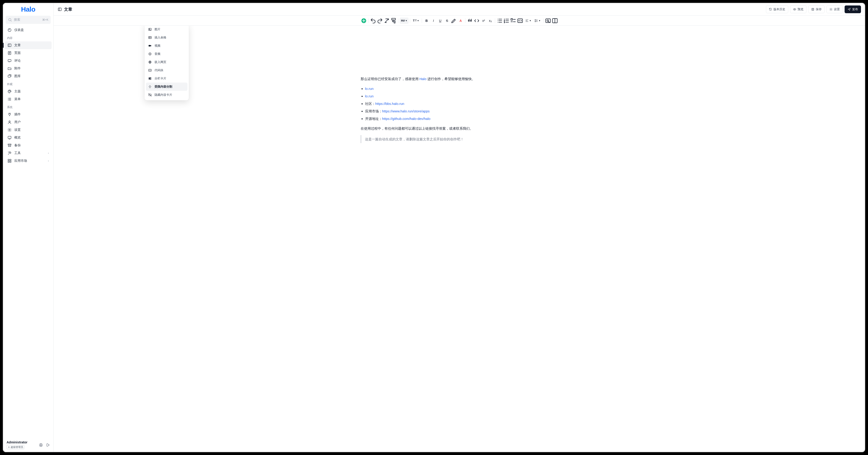 This screenshot has height=455, width=868. I want to click on profile-icon, so click(41, 445).